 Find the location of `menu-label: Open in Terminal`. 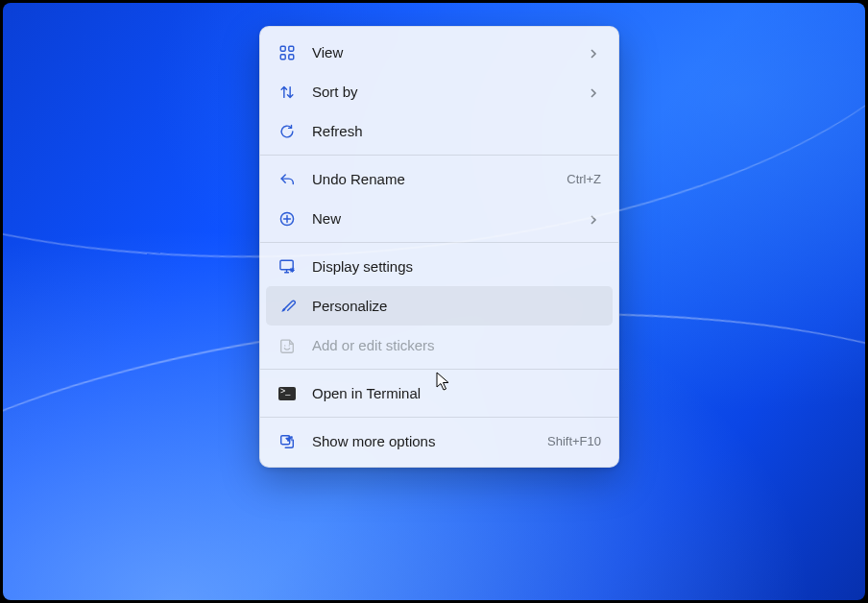

menu-label: Open in Terminal is located at coordinates (457, 394).